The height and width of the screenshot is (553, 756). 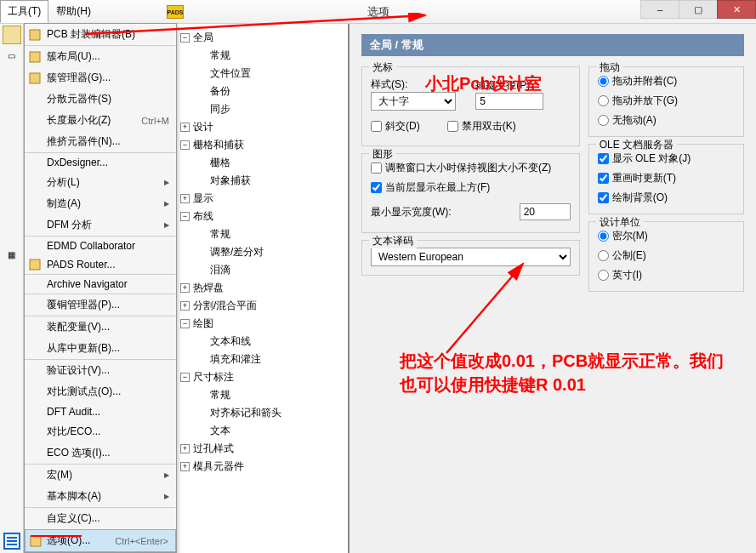 What do you see at coordinates (262, 359) in the screenshot?
I see `tree-leaf-7-1: 填充和灌注` at bounding box center [262, 359].